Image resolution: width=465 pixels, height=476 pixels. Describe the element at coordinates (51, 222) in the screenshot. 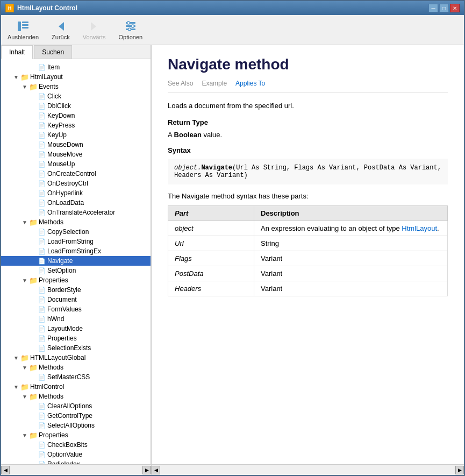

I see `methods-label: Methods` at that location.